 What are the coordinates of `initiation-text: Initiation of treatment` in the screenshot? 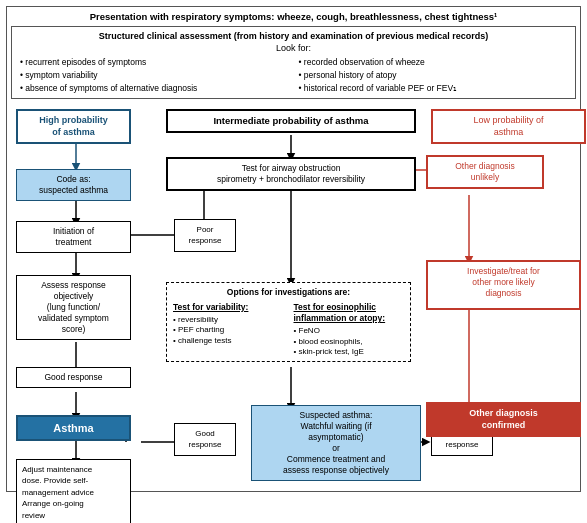 It's located at (74, 236).